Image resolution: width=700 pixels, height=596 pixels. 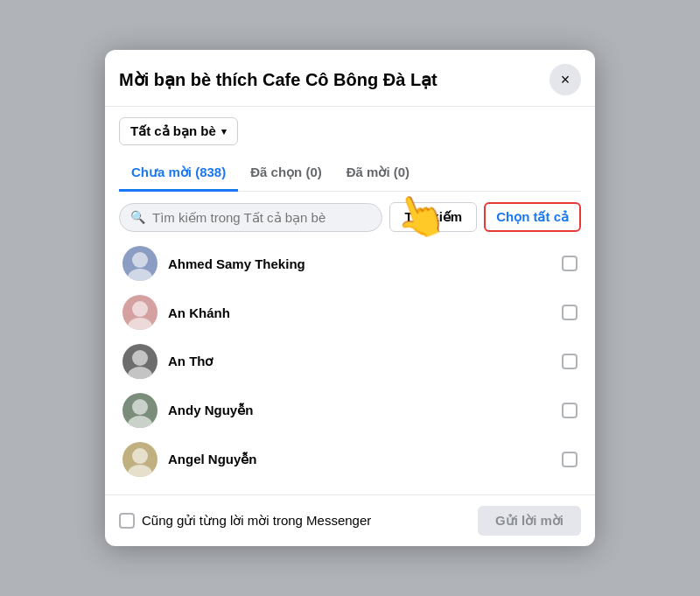 I want to click on tab-da-chon: Đã chọn (0), so click(x=286, y=173).